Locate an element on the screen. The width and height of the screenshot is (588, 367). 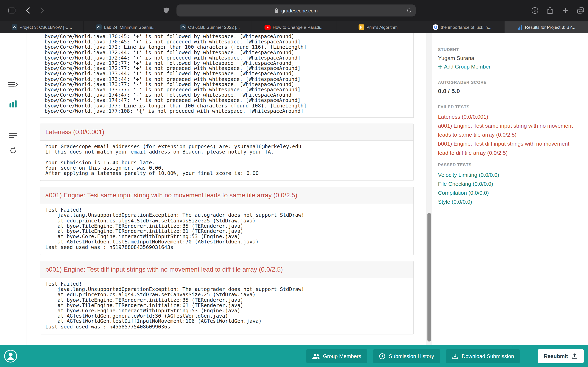
resubmit-button: Resubmit is located at coordinates (561, 356).